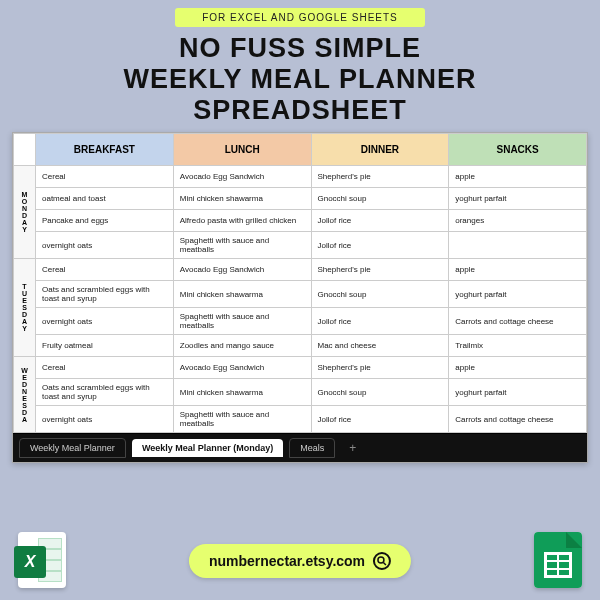 The width and height of the screenshot is (600, 600). What do you see at coordinates (30, 562) in the screenshot?
I see `excel-x: X` at bounding box center [30, 562].